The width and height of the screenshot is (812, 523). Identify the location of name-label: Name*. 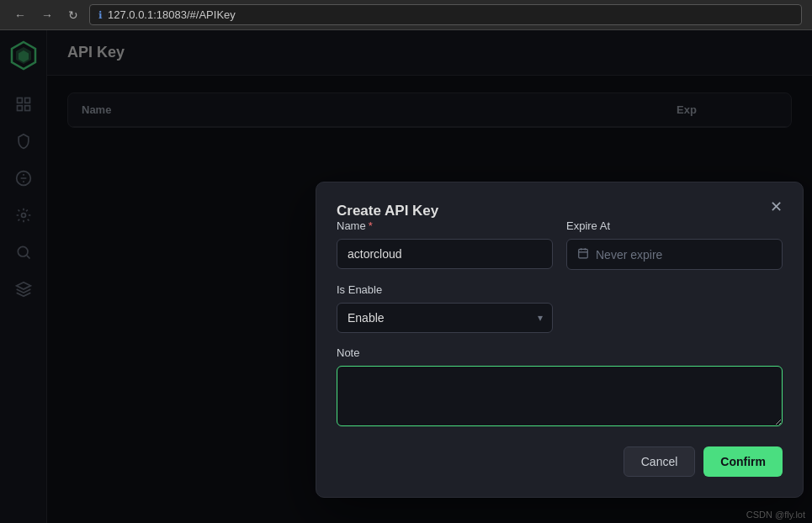
(444, 225).